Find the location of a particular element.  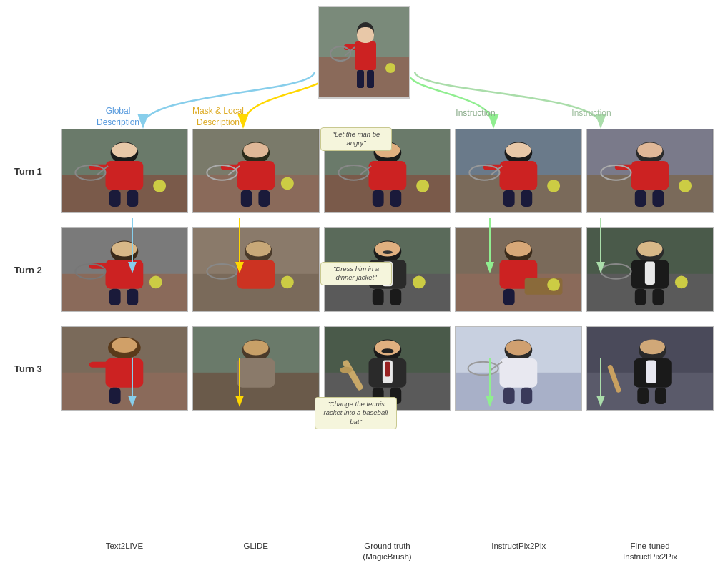

cell-t2-text2live is located at coordinates (124, 270).